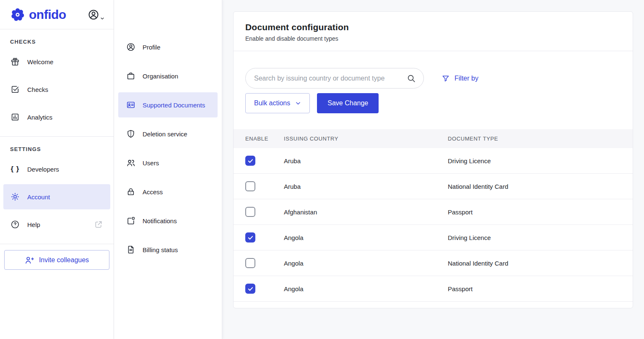  Describe the element at coordinates (152, 47) in the screenshot. I see `settings-item-label: Profile` at that location.